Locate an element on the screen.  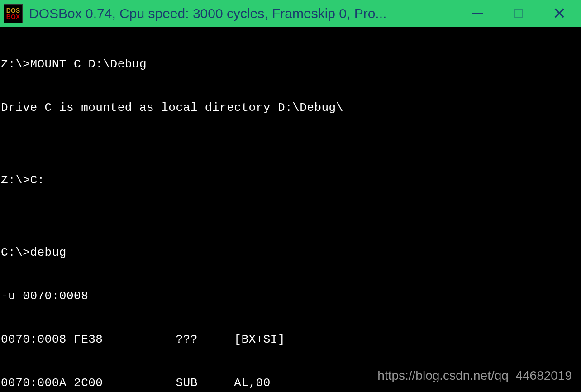
app-icon-text-1: DOS is located at coordinates (13, 10).